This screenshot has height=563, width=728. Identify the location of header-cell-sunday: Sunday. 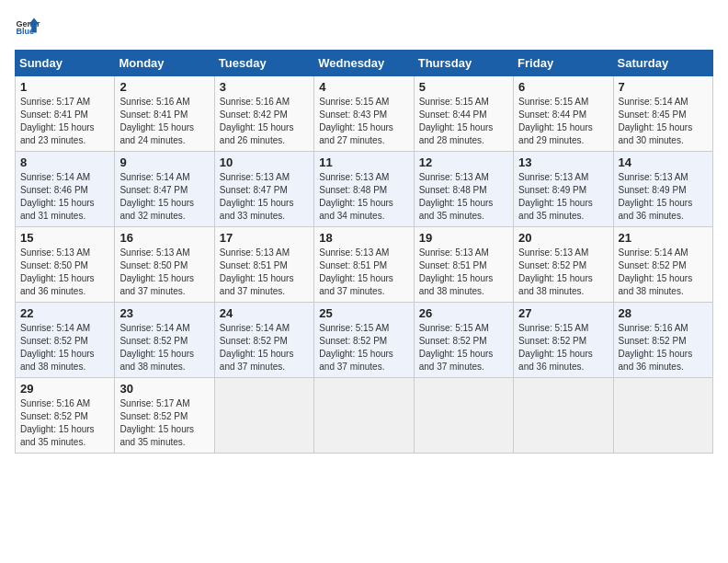
(65, 63).